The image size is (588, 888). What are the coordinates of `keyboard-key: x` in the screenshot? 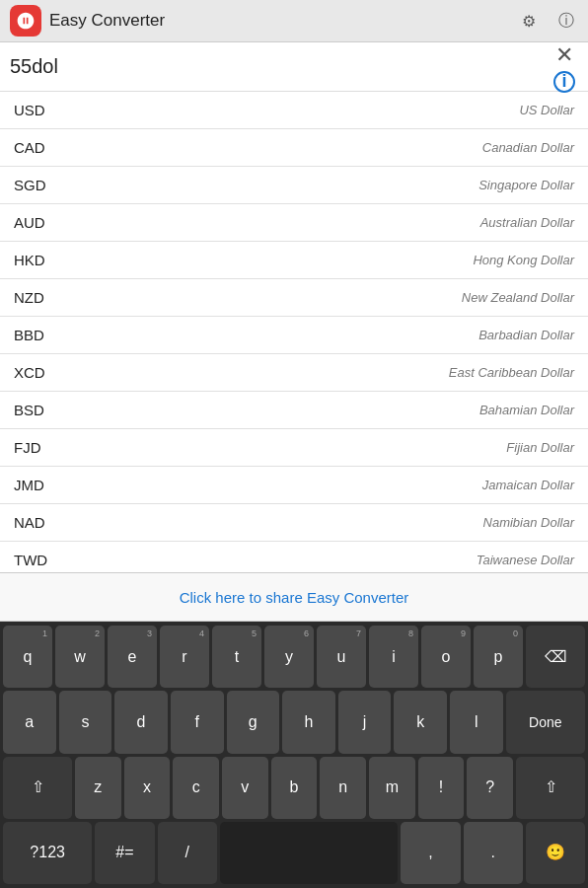 It's located at (148, 787).